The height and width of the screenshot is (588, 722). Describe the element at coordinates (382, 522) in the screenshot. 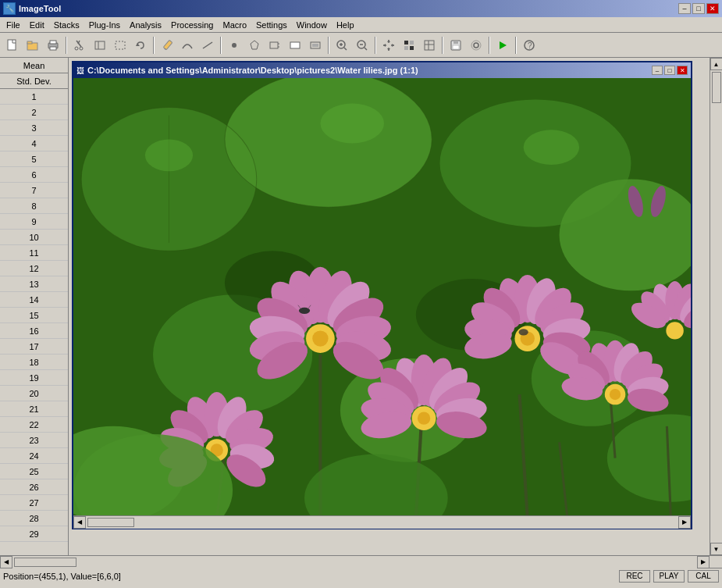

I see `scroll-htrack` at that location.